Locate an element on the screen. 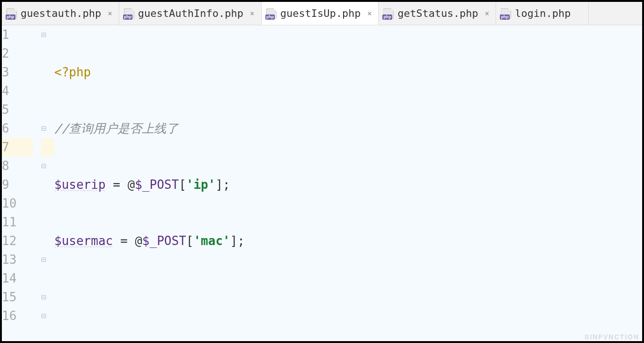  line-number: 8 is located at coordinates (17, 166).